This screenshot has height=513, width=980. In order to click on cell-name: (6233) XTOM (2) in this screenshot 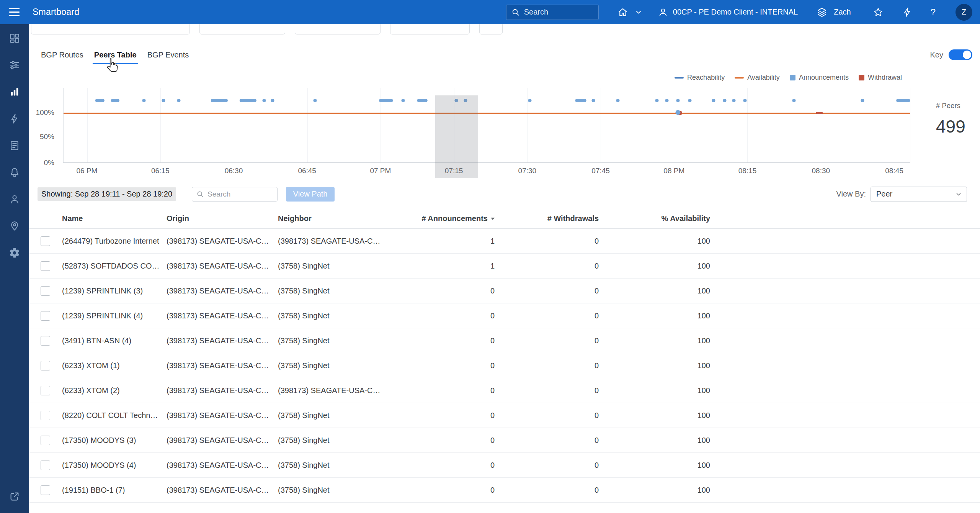, I will do `click(109, 391)`.